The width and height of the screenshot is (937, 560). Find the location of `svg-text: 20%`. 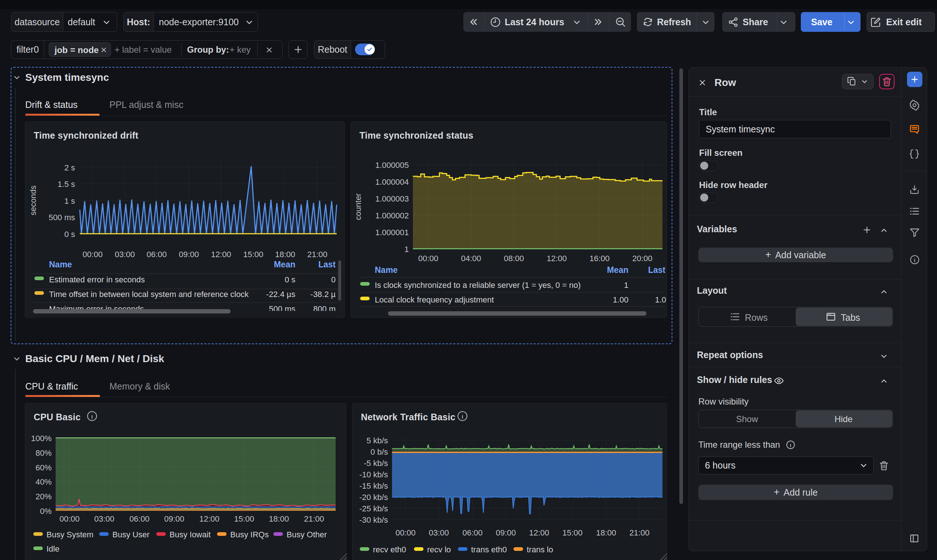

svg-text: 20% is located at coordinates (44, 497).